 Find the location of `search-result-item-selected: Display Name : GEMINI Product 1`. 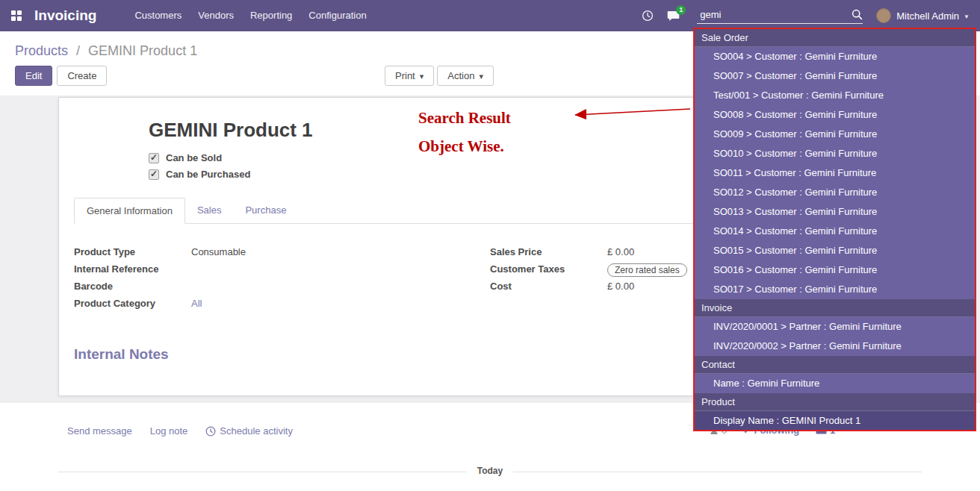

search-result-item-selected: Display Name : GEMINI Product 1 is located at coordinates (835, 421).